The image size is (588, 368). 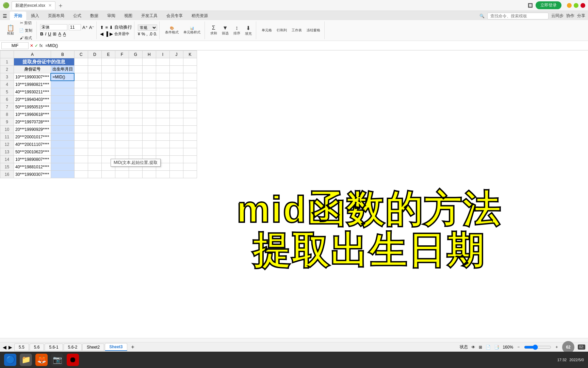 I want to click on insert-function-icon: fx, so click(x=41, y=46).